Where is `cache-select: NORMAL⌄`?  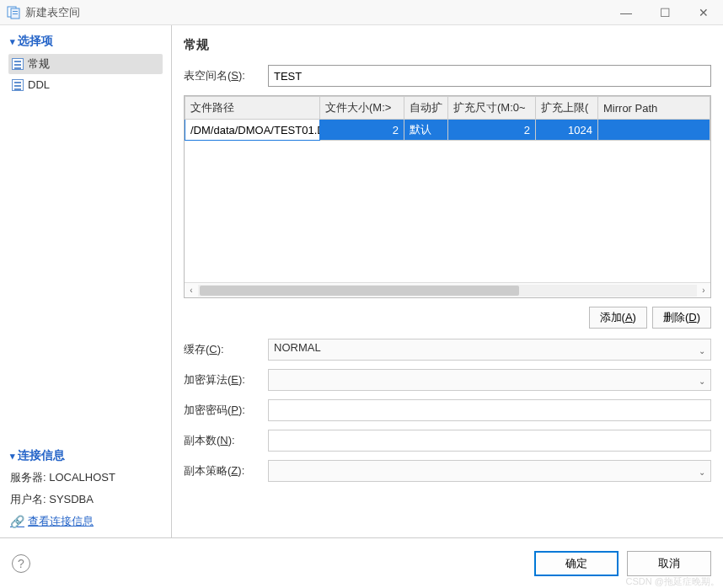
cache-select: NORMAL⌄ is located at coordinates (490, 350).